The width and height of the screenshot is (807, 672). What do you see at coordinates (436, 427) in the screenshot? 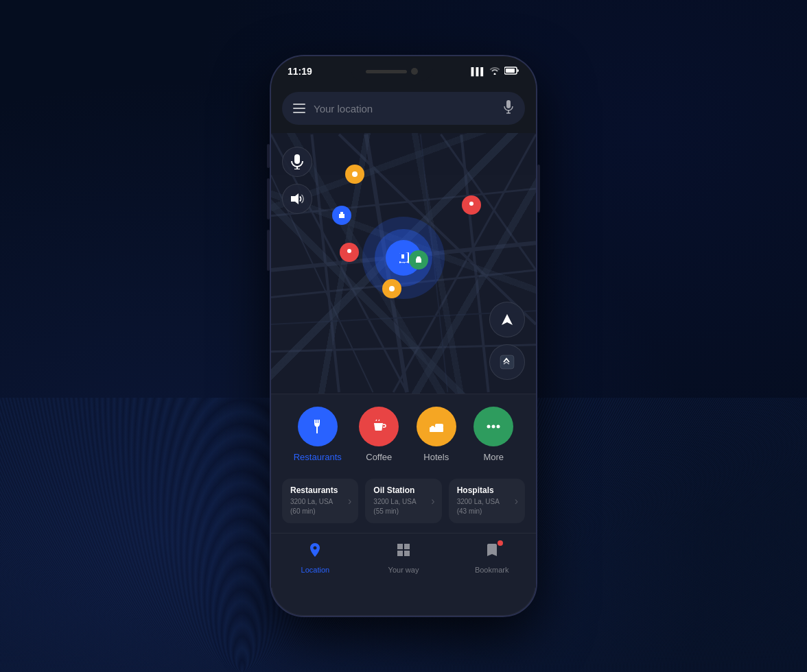
I see `hotels-icon` at bounding box center [436, 427].